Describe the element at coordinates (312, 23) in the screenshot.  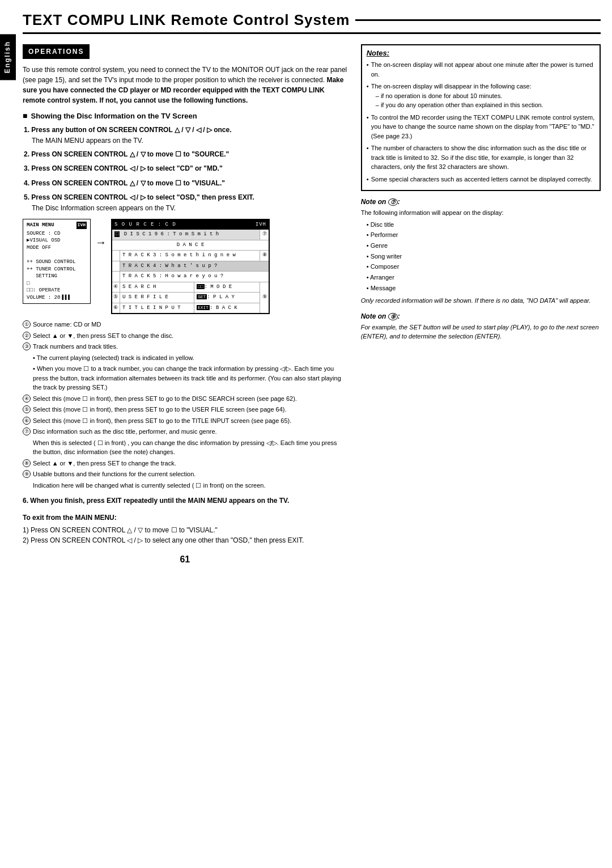
I see `page-title-area: TEXT COMPU LINK Remote Control System` at that location.